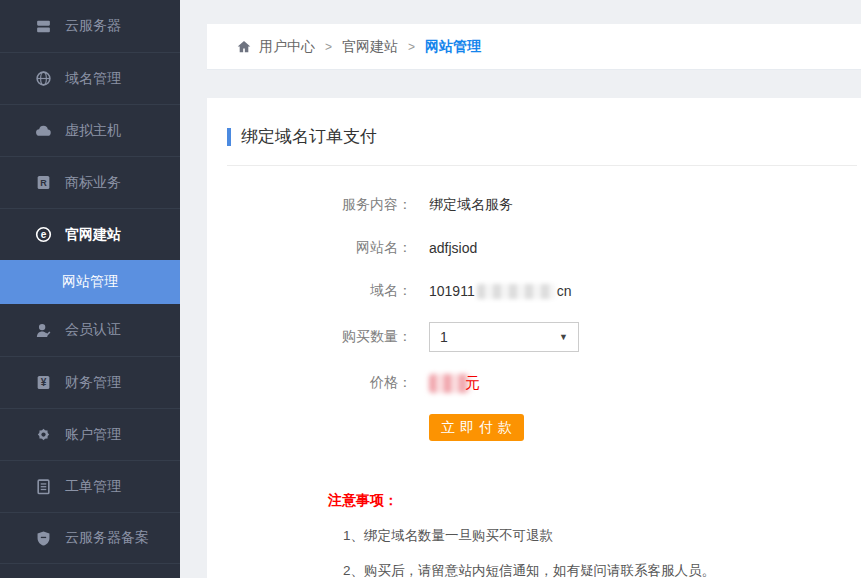  What do you see at coordinates (107, 538) in the screenshot?
I see `sidebar-item-label: 云服务器备案` at bounding box center [107, 538].